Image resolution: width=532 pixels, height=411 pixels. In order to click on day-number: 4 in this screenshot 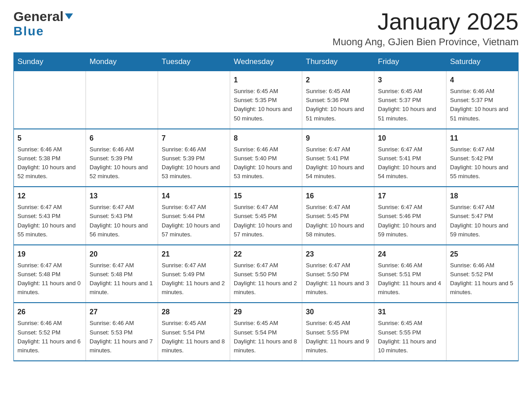, I will do `click(482, 80)`.